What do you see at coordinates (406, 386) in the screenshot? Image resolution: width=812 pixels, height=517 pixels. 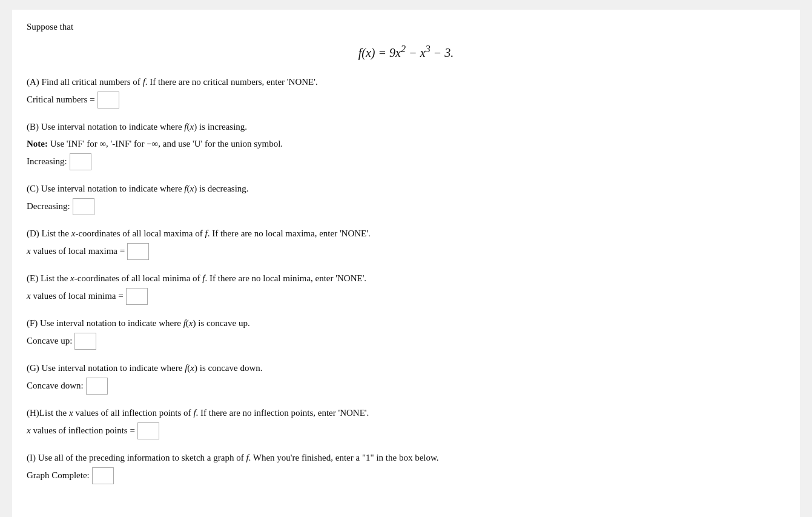 I see `section-g-input-row: Concave down:` at bounding box center [406, 386].